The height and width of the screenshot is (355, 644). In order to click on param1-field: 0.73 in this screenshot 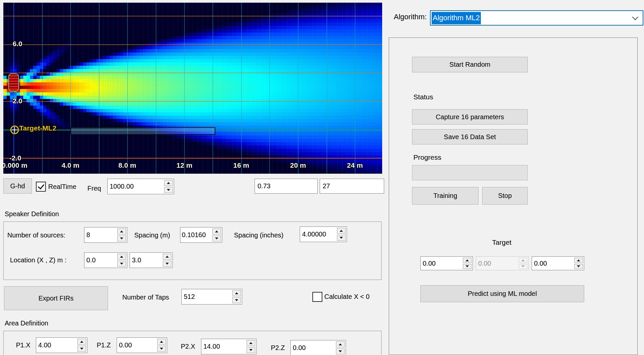, I will do `click(286, 186)`.